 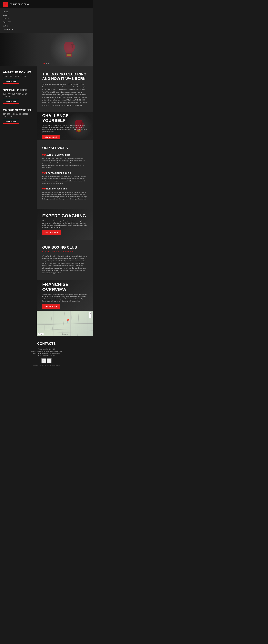 I want to click on service-3-title: RUNNING SESSIONS, so click(x=56, y=189).